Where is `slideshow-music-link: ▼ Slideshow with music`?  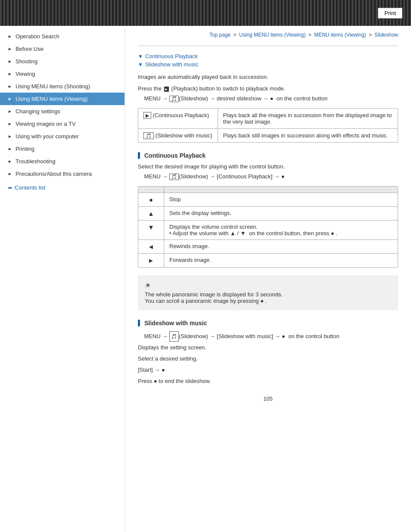
slideshow-music-link: ▼ Slideshow with music is located at coordinates (268, 65).